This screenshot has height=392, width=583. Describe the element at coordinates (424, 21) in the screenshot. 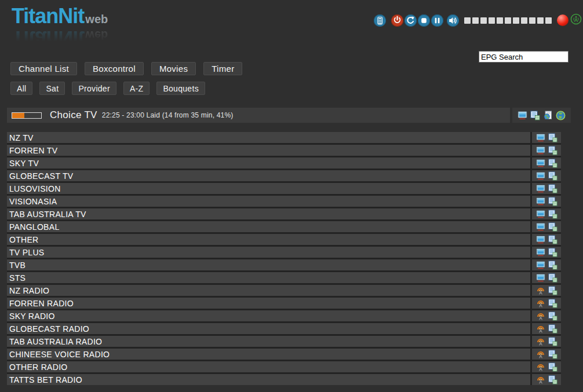

I see `stop-icon` at that location.